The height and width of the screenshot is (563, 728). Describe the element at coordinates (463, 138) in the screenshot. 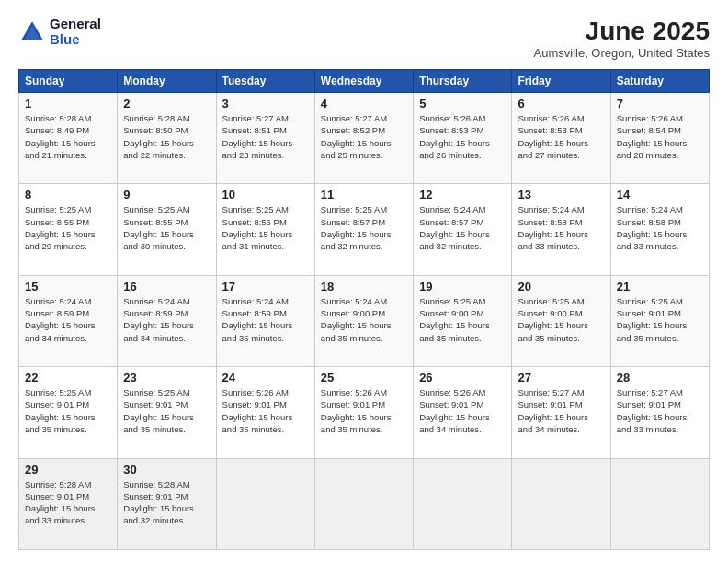

I see `table-row: 5Sunrise: 5:26 AMSunset: 8:53 PMDaylight…` at that location.